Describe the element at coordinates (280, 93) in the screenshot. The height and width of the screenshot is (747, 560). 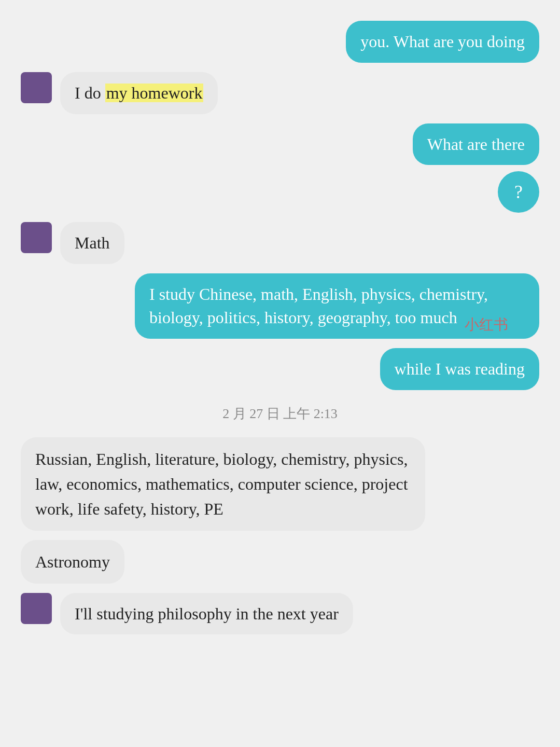
I see `message-row: I do my homework` at that location.